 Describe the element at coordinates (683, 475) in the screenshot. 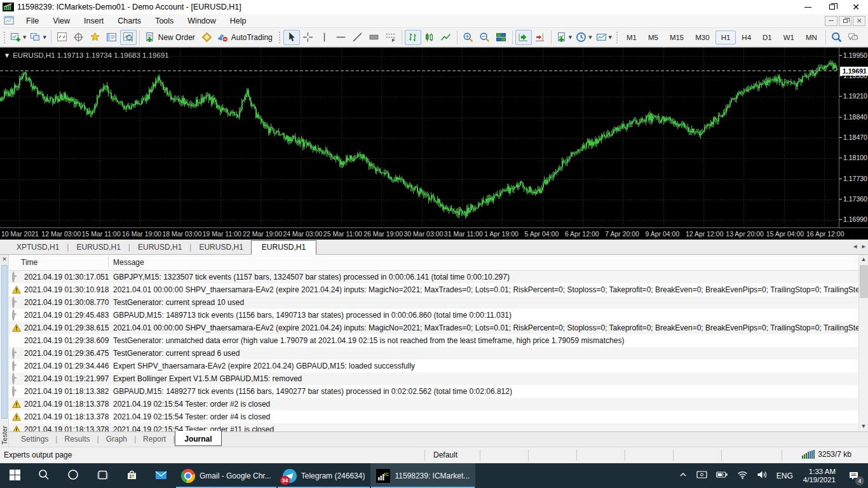

I see `chevron-up-tray-button` at that location.